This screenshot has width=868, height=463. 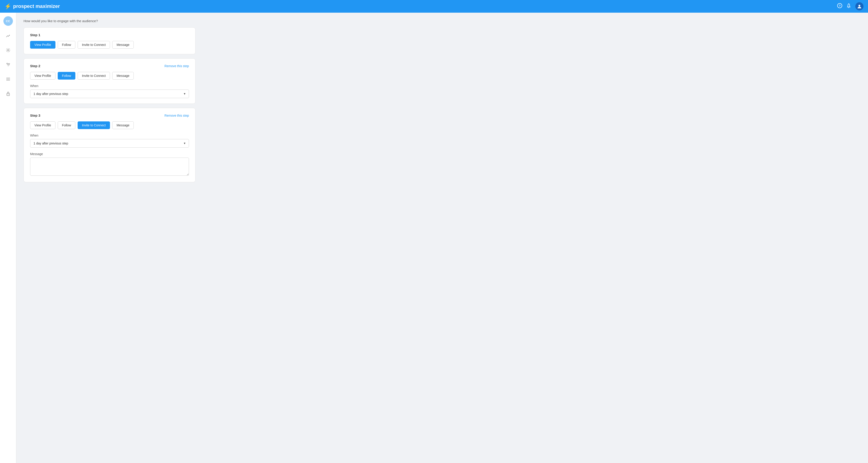 I want to click on user-avatar, so click(x=859, y=6).